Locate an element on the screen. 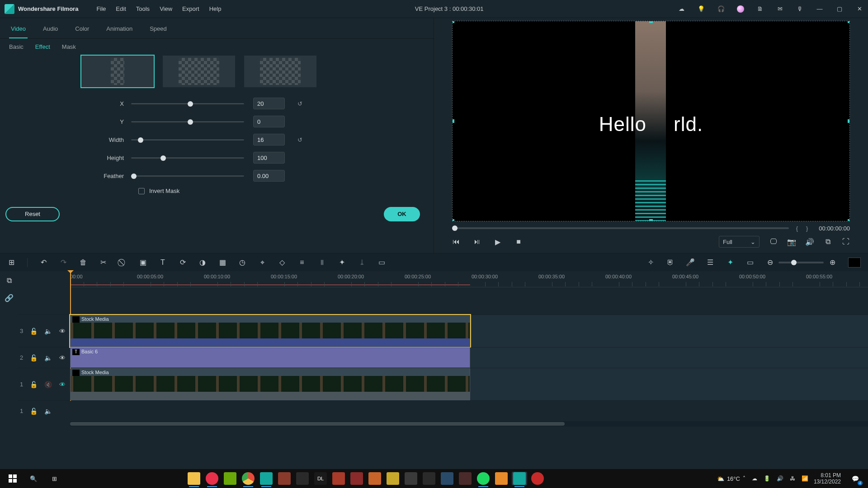  link-icon: 🔗 is located at coordinates (9, 298).